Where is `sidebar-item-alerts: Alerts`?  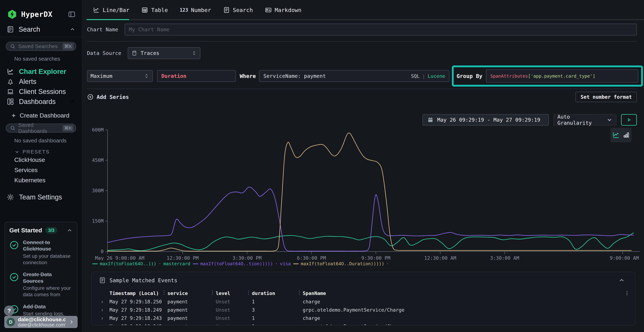 sidebar-item-alerts: Alerts is located at coordinates (41, 82).